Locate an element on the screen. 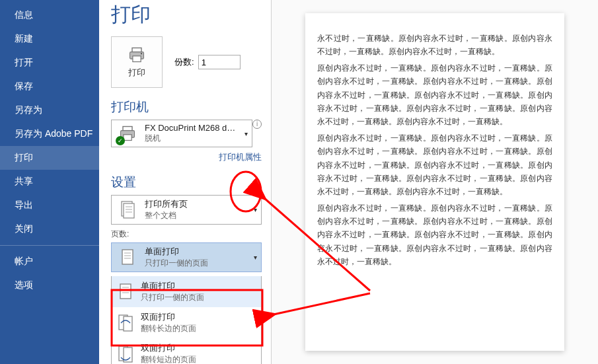 The image size is (598, 364). menu-item-duplex-long: 双面打印 翻转长边的页面 is located at coordinates (186, 322).